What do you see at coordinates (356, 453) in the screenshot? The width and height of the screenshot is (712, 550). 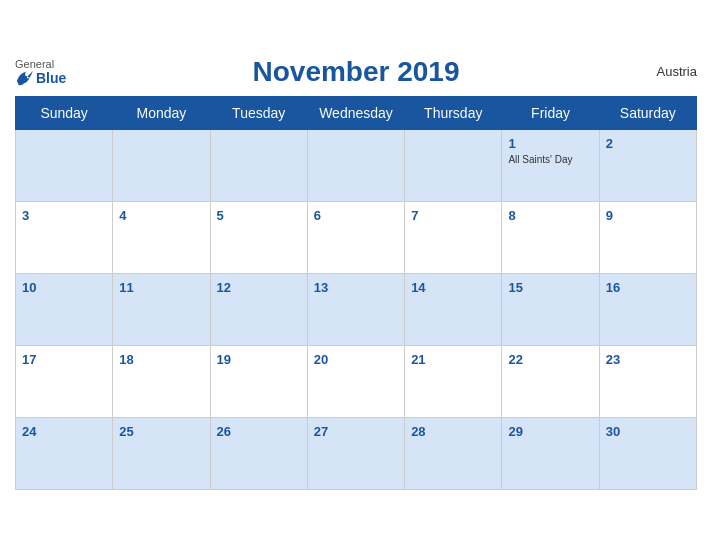 I see `calendar-week-row: 24252627282930` at bounding box center [356, 453].